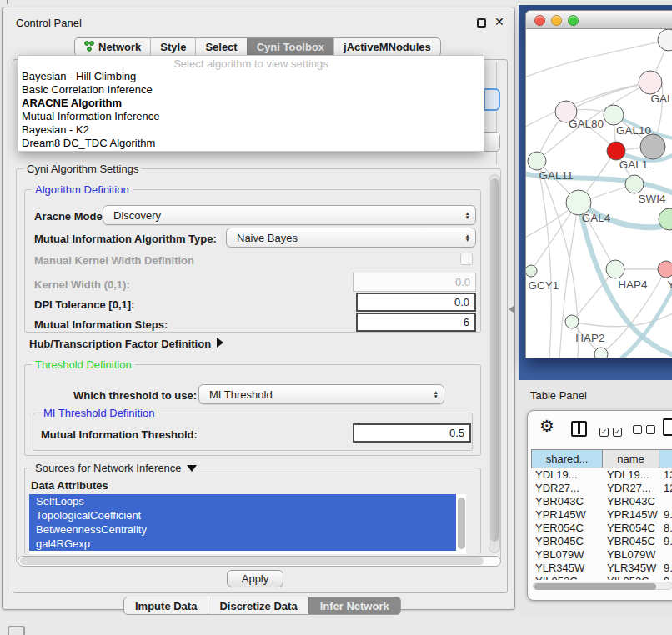  Describe the element at coordinates (482, 23) in the screenshot. I see `float-panel-icon` at that location.